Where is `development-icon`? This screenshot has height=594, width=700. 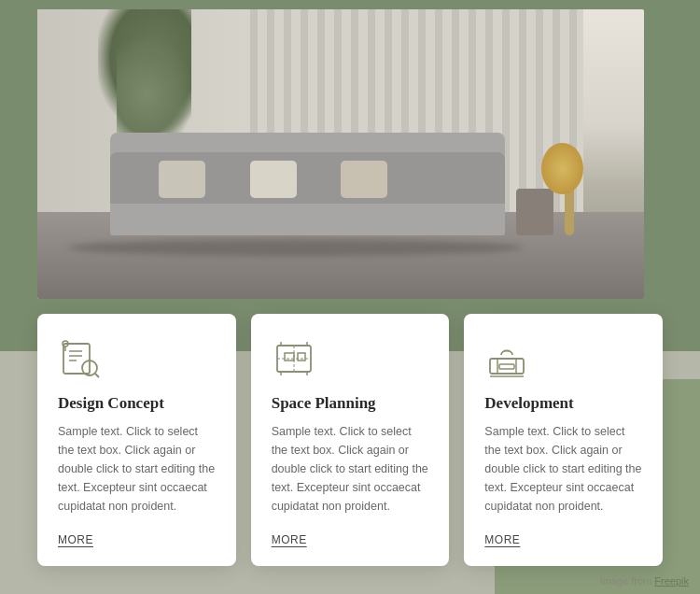
development-icon is located at coordinates (507, 359).